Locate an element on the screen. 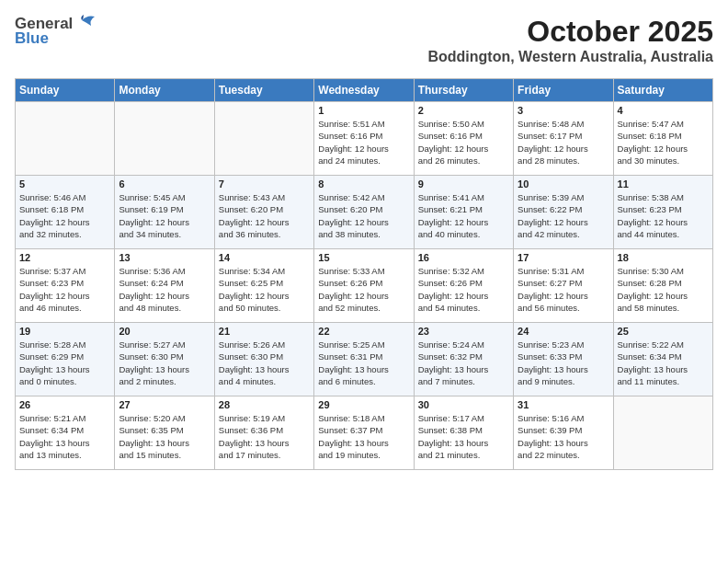 The height and width of the screenshot is (563, 728). day-info: Sunrise: 5:26 AM Sunset: 6:30 PM Dayligh… is located at coordinates (265, 362).